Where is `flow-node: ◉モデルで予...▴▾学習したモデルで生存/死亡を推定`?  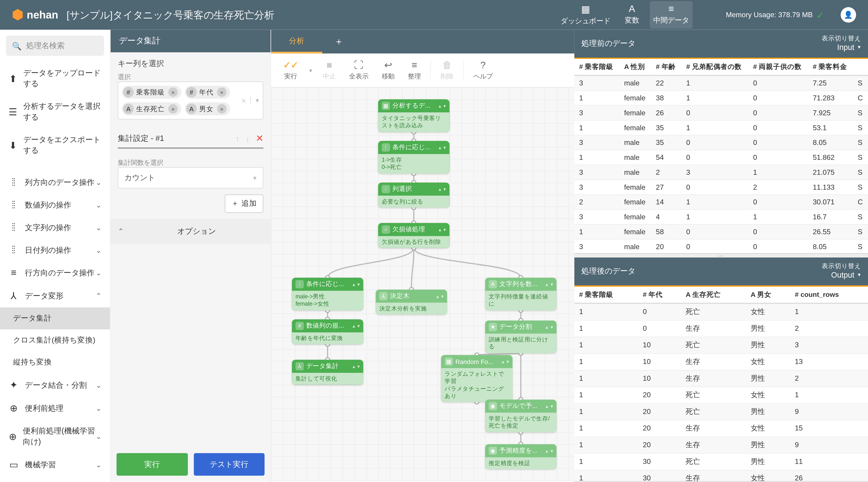
flow-node: ◉モデルで予...▴▾学習したモデルで生存/死亡を推定 is located at coordinates (521, 416).